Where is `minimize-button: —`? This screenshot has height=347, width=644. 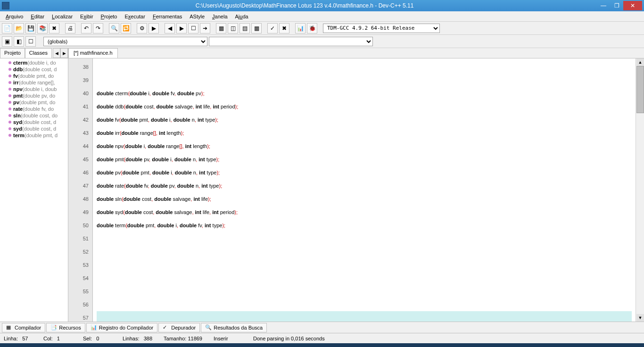
minimize-button: — is located at coordinates (603, 6).